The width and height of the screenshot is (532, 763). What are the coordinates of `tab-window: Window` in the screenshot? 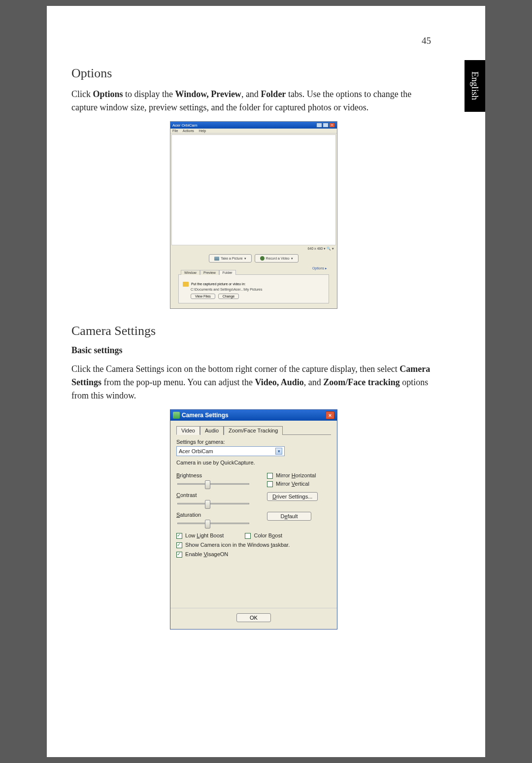 It's located at (190, 272).